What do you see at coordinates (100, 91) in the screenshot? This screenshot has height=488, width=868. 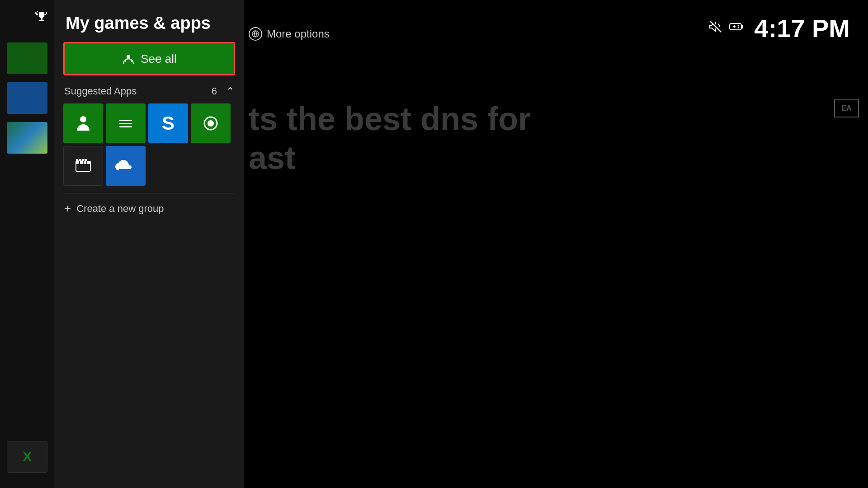 I see `suggested-apps-label: Suggested Apps` at bounding box center [100, 91].